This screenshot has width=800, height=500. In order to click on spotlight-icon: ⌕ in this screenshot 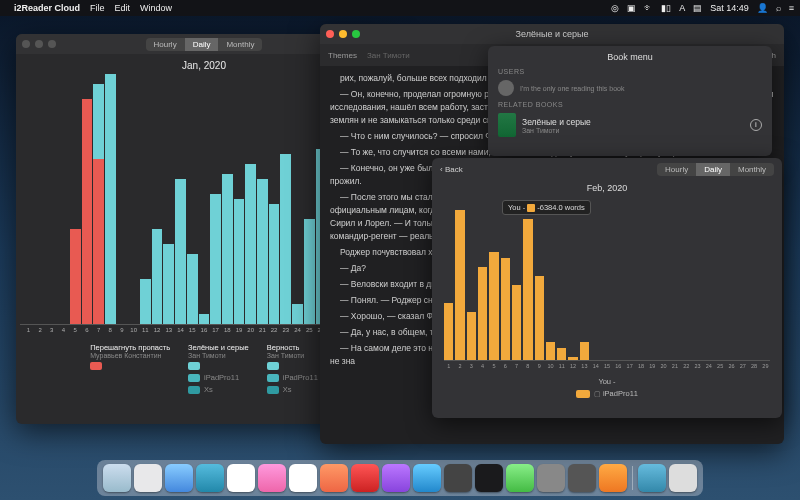, I will do `click(778, 8)`.